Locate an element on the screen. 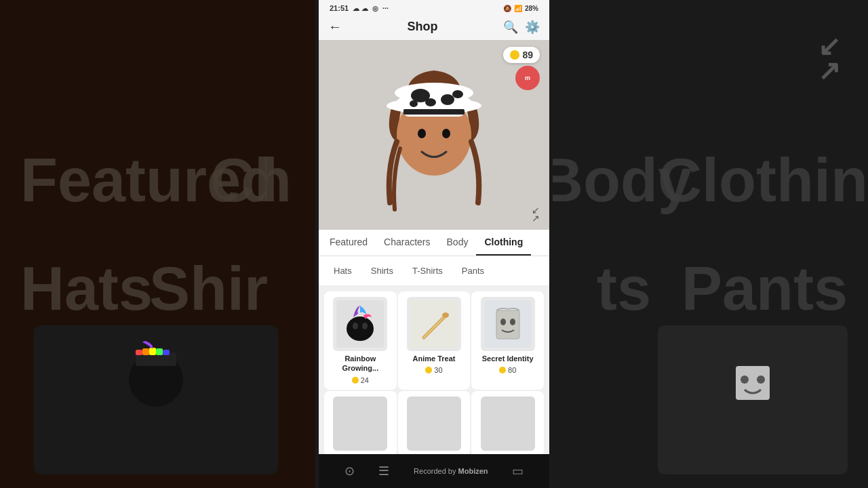  status-left: 21:51 ☁ ☁ ◎ ··· is located at coordinates (359, 8).